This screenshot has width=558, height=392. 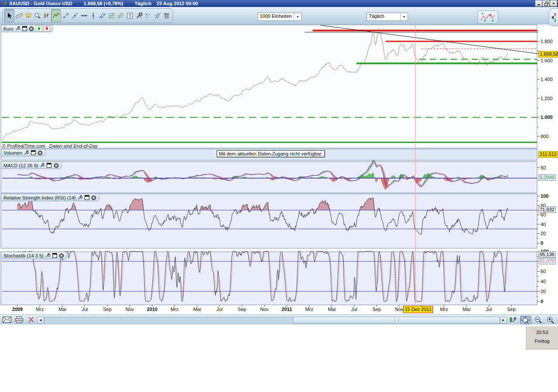 I want to click on drawing-toolbar: T 1000 Einheiten ▼ Täglich ▼, so click(x=279, y=16).